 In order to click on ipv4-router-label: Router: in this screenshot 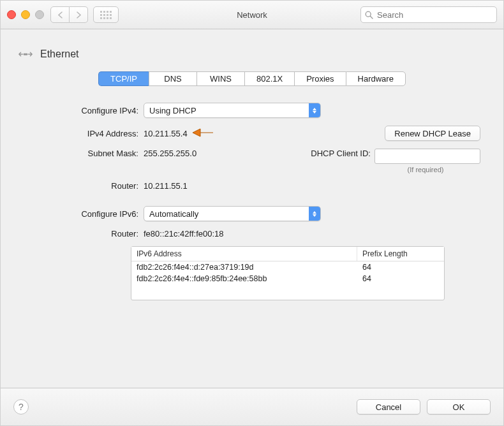, I will do `click(87, 186)`.